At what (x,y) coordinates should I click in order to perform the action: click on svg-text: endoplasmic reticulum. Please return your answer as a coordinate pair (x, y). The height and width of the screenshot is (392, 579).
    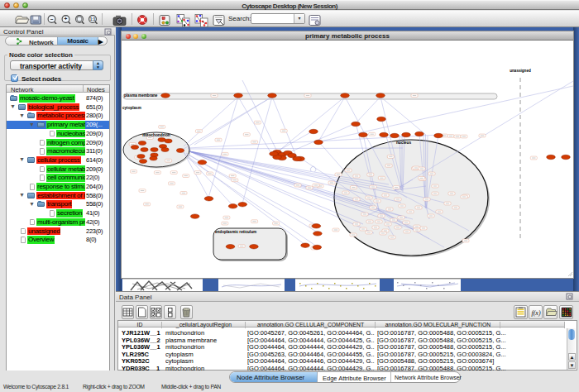
    Looking at the image, I should click on (236, 232).